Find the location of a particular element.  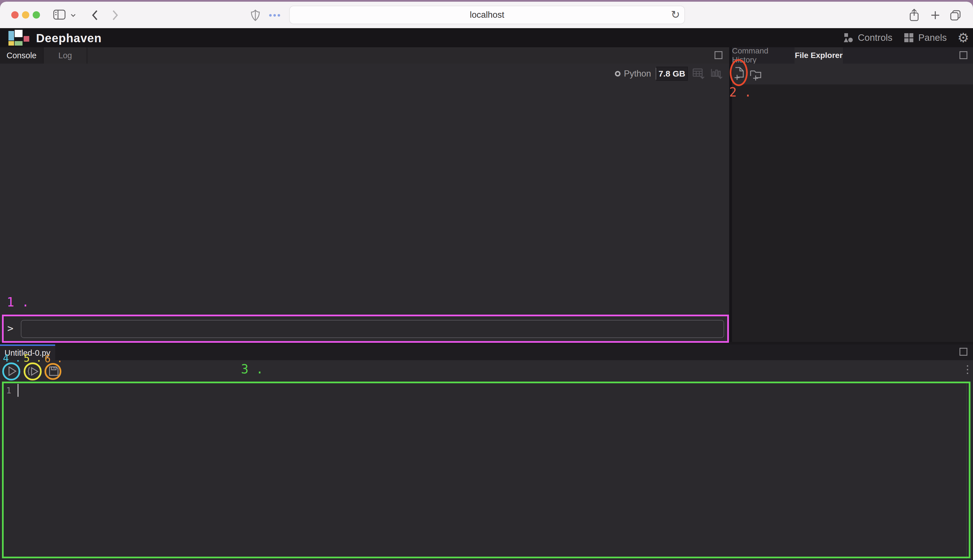

back-button is located at coordinates (95, 15).